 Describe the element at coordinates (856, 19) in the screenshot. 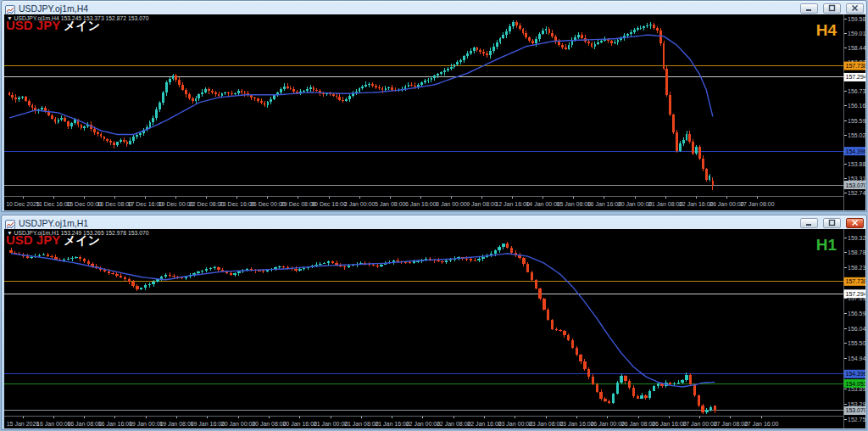

I see `price-tick: 159.585` at that location.